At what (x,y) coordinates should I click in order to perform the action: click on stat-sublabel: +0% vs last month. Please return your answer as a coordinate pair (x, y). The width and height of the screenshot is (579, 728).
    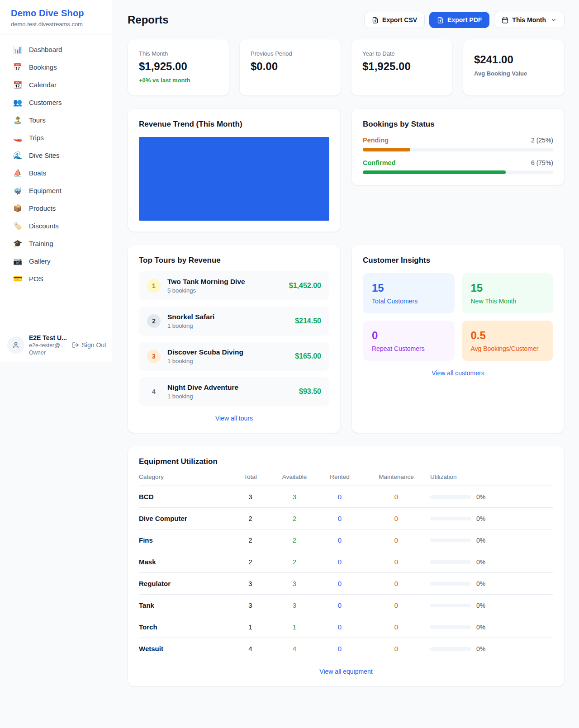
    Looking at the image, I should click on (178, 80).